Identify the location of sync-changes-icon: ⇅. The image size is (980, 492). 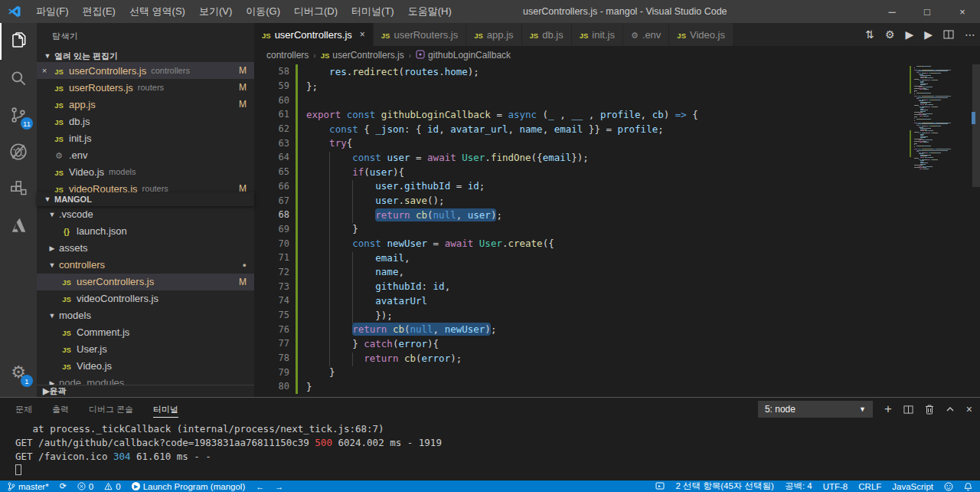
(870, 34).